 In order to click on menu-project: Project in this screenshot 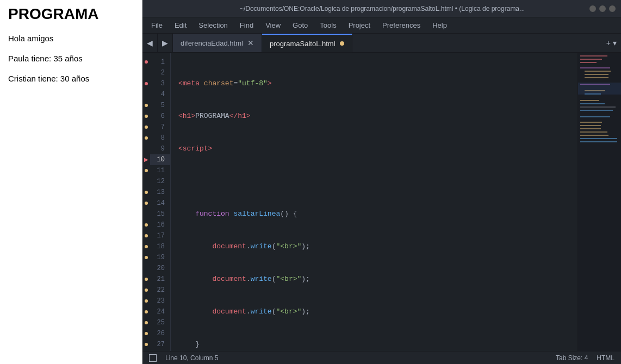, I will do `click(359, 25)`.